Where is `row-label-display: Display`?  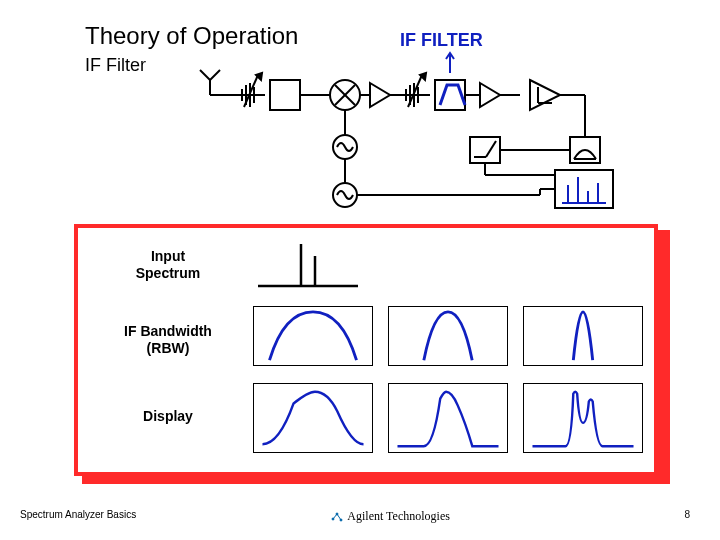
row-label-display: Display is located at coordinates (168, 416).